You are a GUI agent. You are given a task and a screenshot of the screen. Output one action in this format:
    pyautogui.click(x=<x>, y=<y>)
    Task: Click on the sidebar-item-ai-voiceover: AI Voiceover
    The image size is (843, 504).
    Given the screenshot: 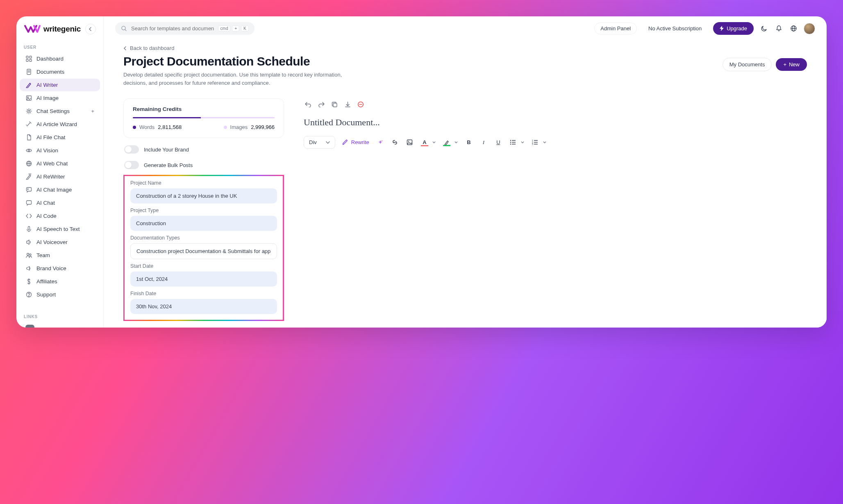 What is the action you would take?
    pyautogui.click(x=60, y=242)
    